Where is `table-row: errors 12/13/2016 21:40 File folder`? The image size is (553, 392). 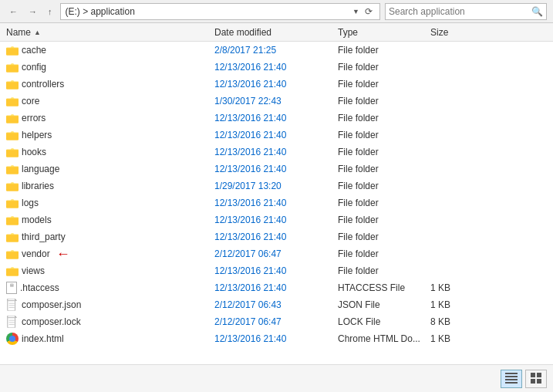
table-row: errors 12/13/2016 21:40 File folder is located at coordinates (276, 118).